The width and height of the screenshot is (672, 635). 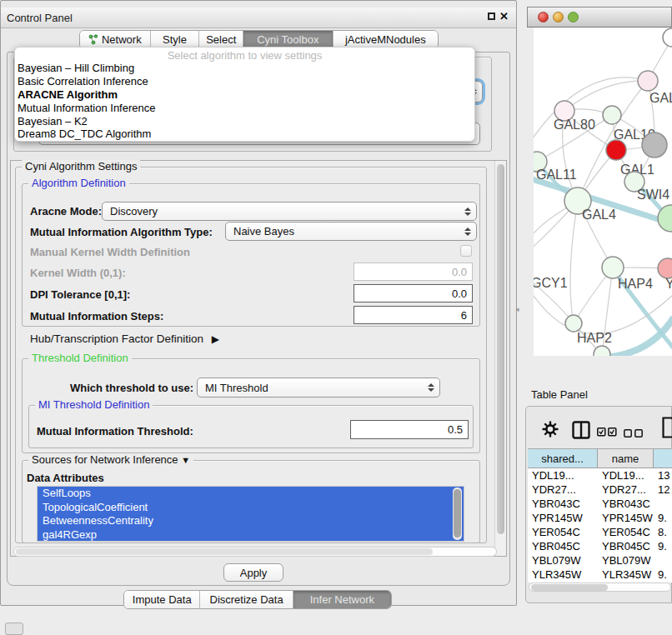 I want to click on mi-steps-field: 6, so click(x=414, y=315).